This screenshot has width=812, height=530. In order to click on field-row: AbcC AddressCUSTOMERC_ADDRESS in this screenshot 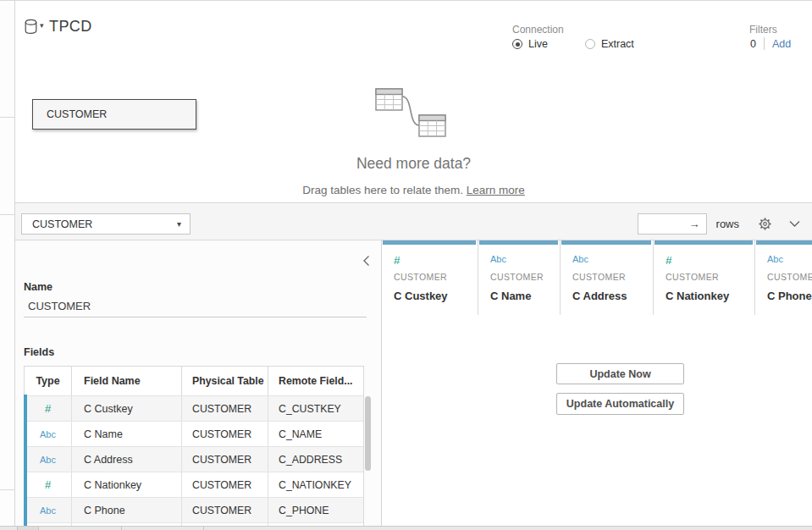, I will do `click(194, 459)`.